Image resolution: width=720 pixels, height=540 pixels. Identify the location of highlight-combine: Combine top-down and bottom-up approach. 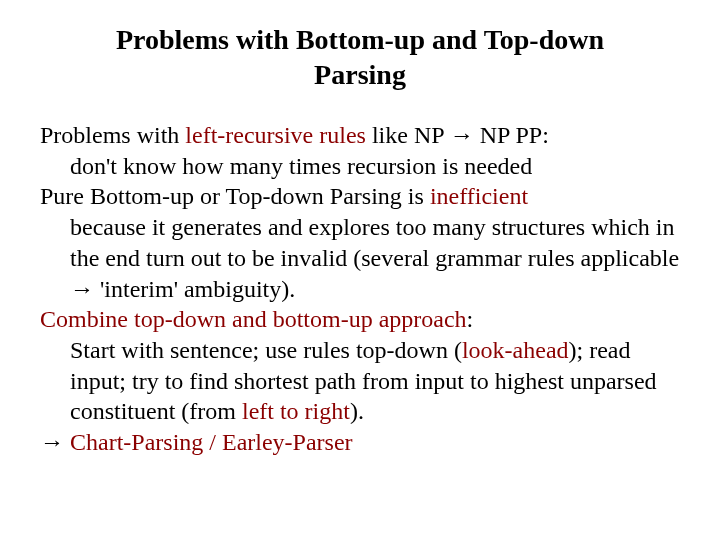
(254, 319).